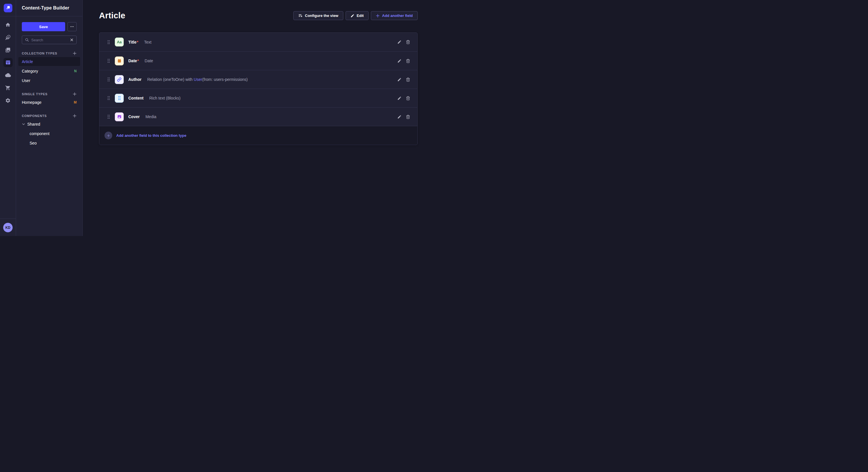  I want to click on section-head: Collection Types, so click(49, 54).